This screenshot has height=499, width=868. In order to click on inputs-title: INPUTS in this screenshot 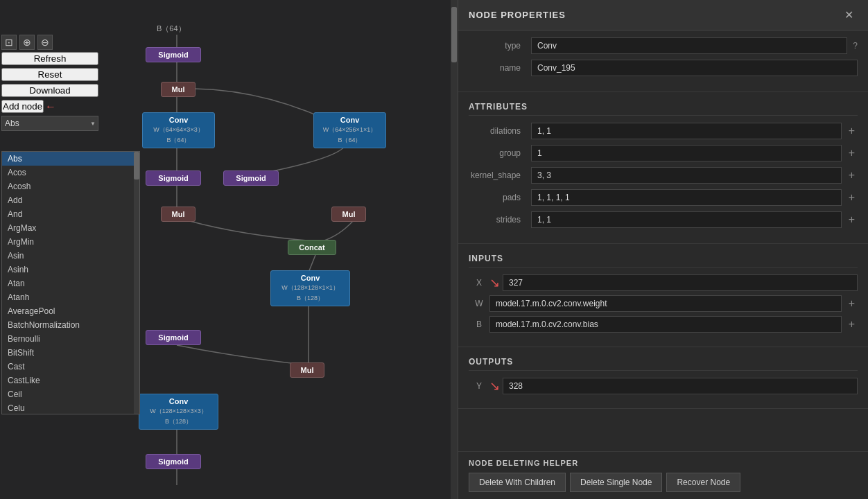, I will do `click(663, 261)`.